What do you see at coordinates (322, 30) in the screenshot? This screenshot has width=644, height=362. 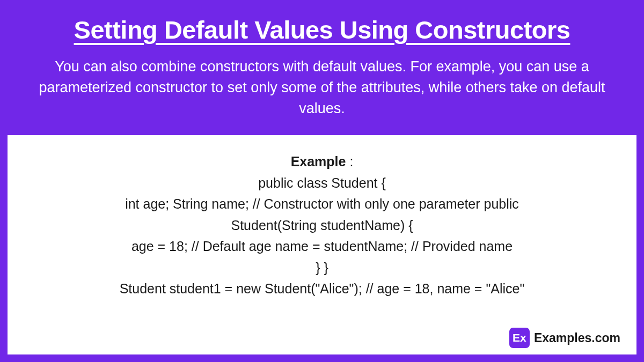 I see `page-title: Setting Default Values Using Constructor…` at bounding box center [322, 30].